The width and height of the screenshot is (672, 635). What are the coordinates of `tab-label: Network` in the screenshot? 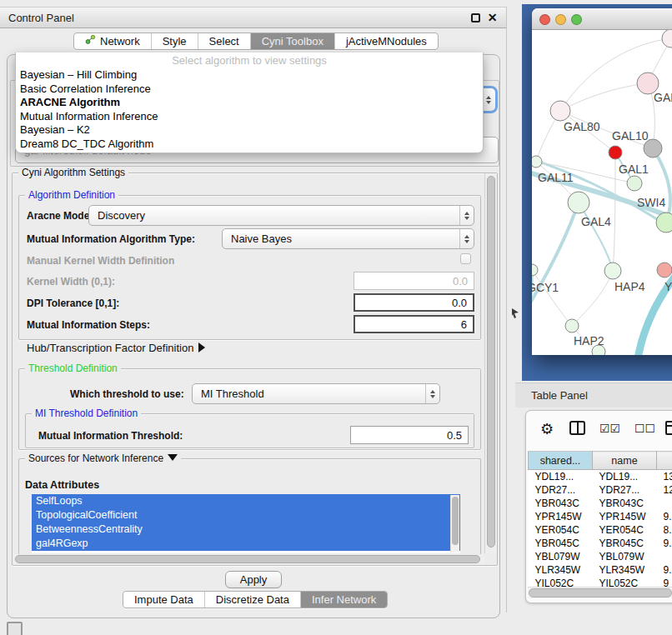 It's located at (120, 42).